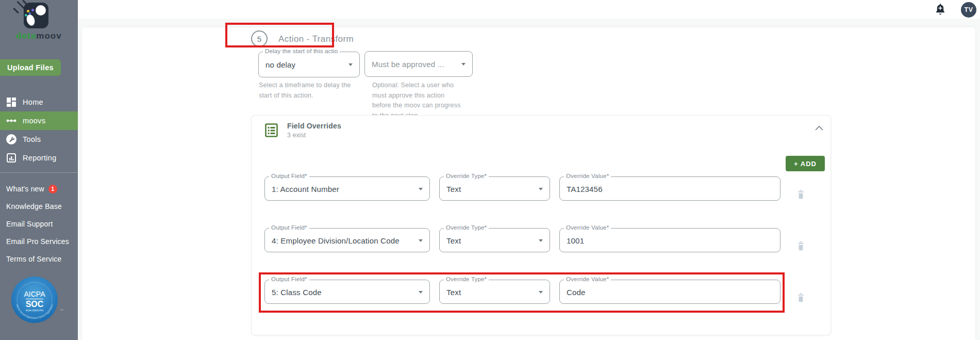  Describe the element at coordinates (529, 9) in the screenshot. I see `topbar: TV` at that location.